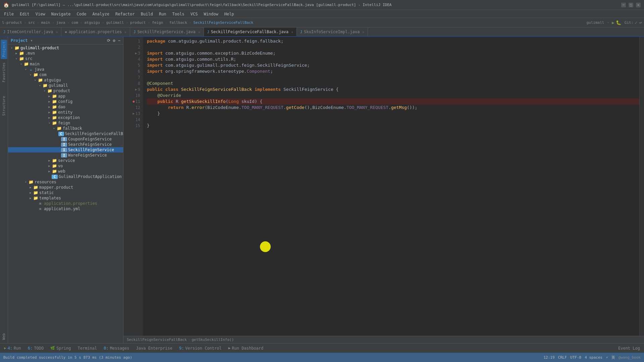  What do you see at coordinates (32, 41) in the screenshot?
I see `project-dropdown: ▾` at bounding box center [32, 41].